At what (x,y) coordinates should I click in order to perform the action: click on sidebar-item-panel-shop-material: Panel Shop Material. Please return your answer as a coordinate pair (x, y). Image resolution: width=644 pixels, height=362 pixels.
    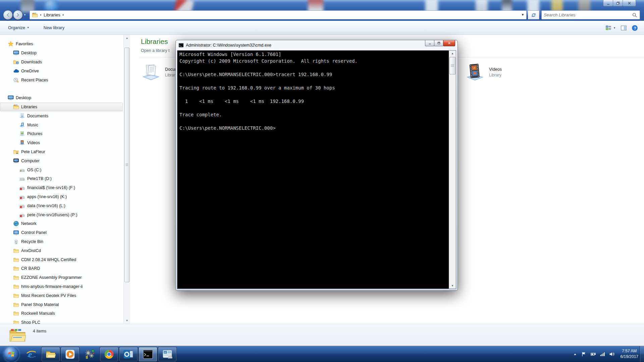
    Looking at the image, I should click on (61, 304).